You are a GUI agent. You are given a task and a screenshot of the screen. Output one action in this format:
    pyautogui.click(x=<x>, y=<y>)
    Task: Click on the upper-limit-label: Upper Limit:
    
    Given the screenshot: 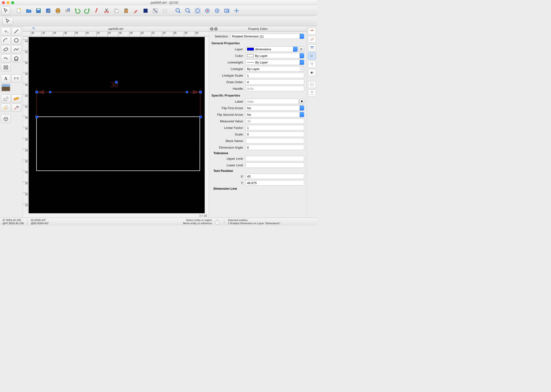 What is the action you would take?
    pyautogui.click(x=229, y=159)
    